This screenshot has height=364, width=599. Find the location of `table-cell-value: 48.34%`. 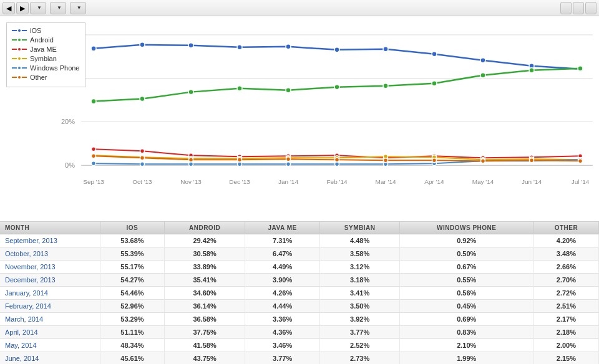

table-cell-value: 48.34% is located at coordinates (132, 345).